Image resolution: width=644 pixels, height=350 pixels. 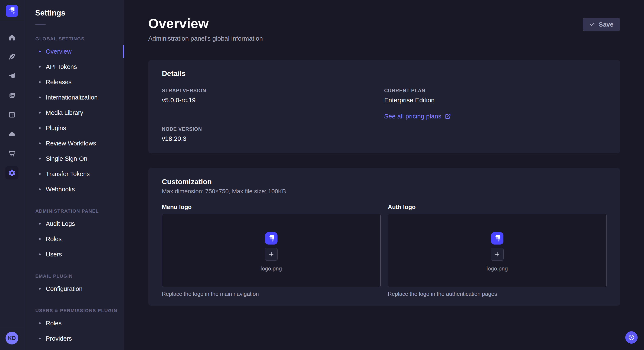 What do you see at coordinates (206, 29) in the screenshot?
I see `page-title-block: Overview Administration panel’s global i…` at bounding box center [206, 29].